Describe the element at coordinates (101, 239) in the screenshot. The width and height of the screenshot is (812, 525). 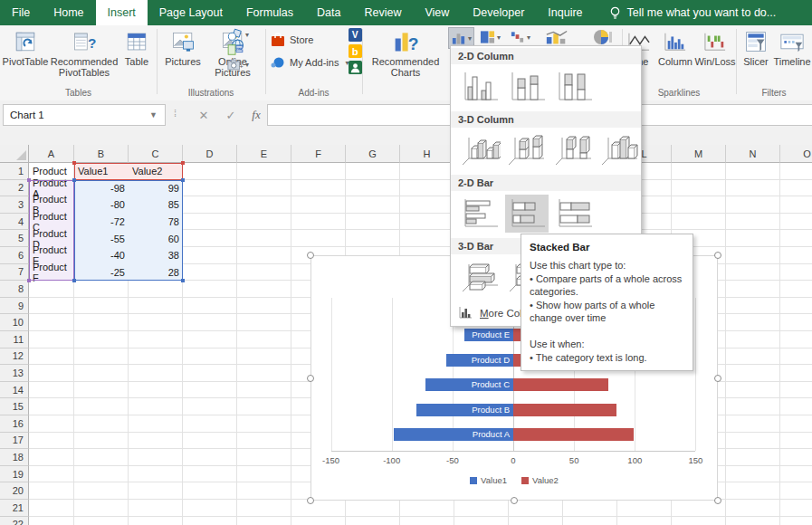
I see `cell-B5: -55` at that location.